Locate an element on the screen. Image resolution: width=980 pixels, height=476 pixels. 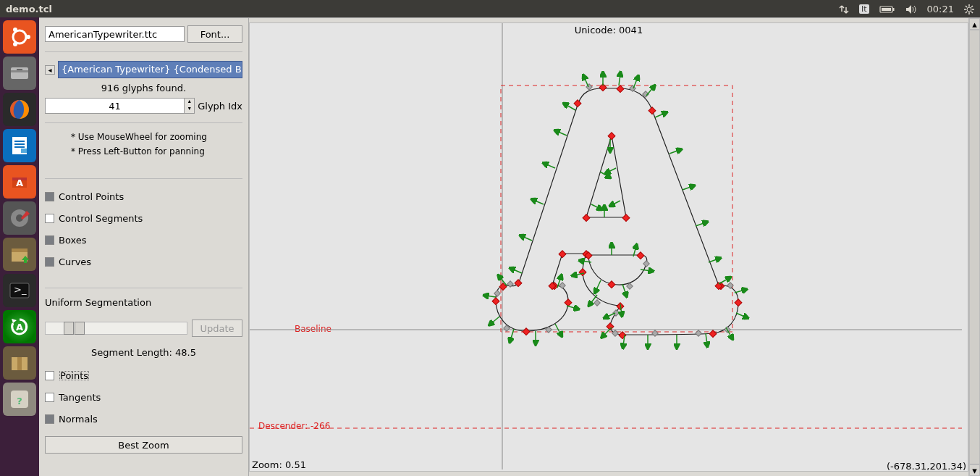
glyphs-found-label: 916 glyphs found. is located at coordinates (143, 88).